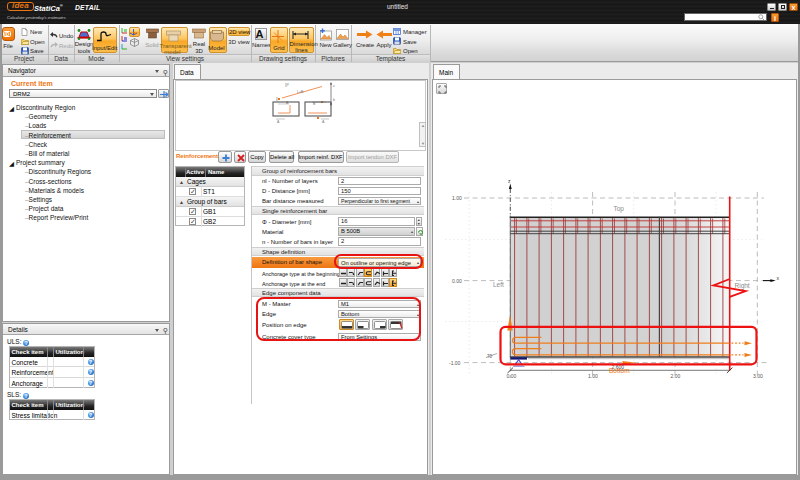 This screenshot has height=480, width=800. Describe the element at coordinates (455, 363) in the screenshot. I see `svg-text: -1.00` at that location.